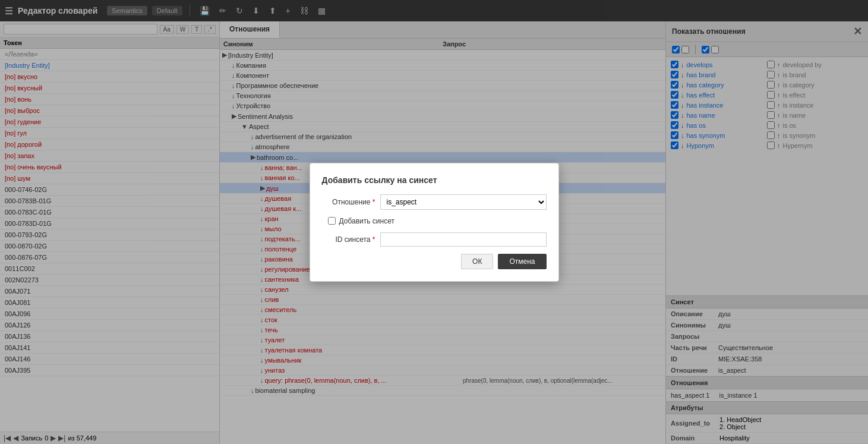  What do you see at coordinates (434, 262) in the screenshot?
I see `dialog-buttons: ОК Отмена` at bounding box center [434, 262].